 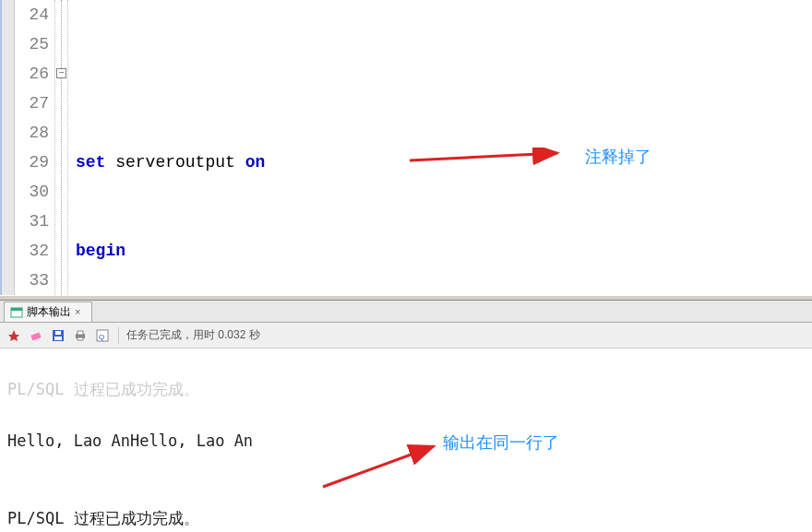 What do you see at coordinates (35, 148) in the screenshot?
I see `line-number-gutter: 24 25 26 27 28 29 30 31 32 33` at bounding box center [35, 148].